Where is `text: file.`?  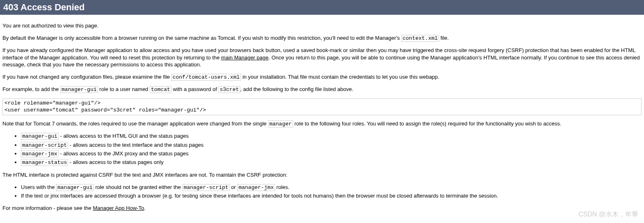
text: file. is located at coordinates (444, 38).